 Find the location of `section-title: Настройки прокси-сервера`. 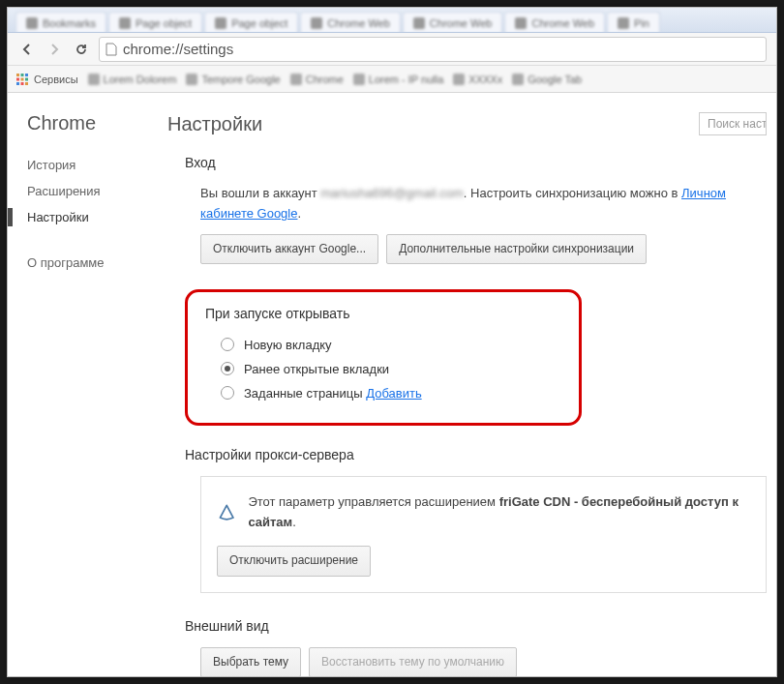

section-title: Настройки прокси-сервера is located at coordinates (476, 455).